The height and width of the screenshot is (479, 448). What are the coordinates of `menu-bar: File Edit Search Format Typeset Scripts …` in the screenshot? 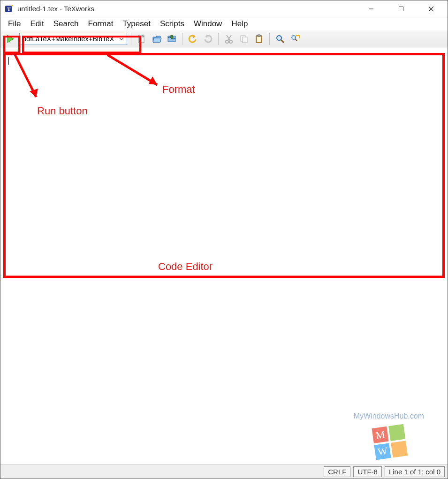 It's located at (224, 24).